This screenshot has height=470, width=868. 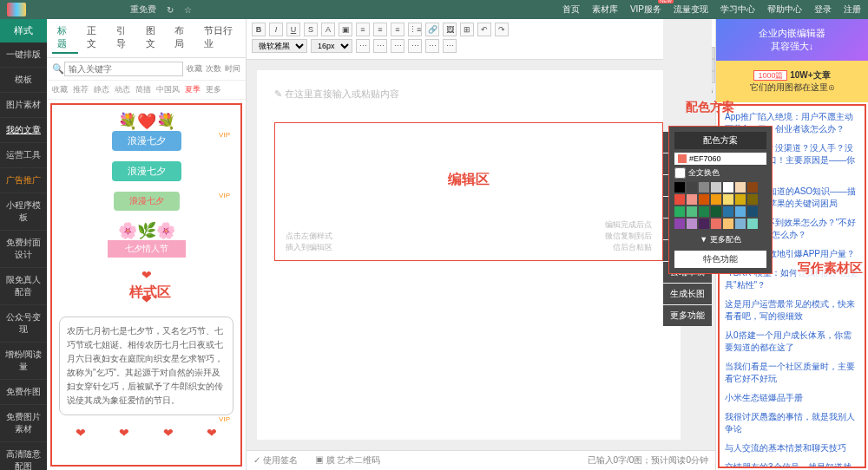 What do you see at coordinates (792, 82) in the screenshot?
I see `ad-banner-2: 1000篇 10W+文章 它们的用图都在这里⊙` at bounding box center [792, 82].